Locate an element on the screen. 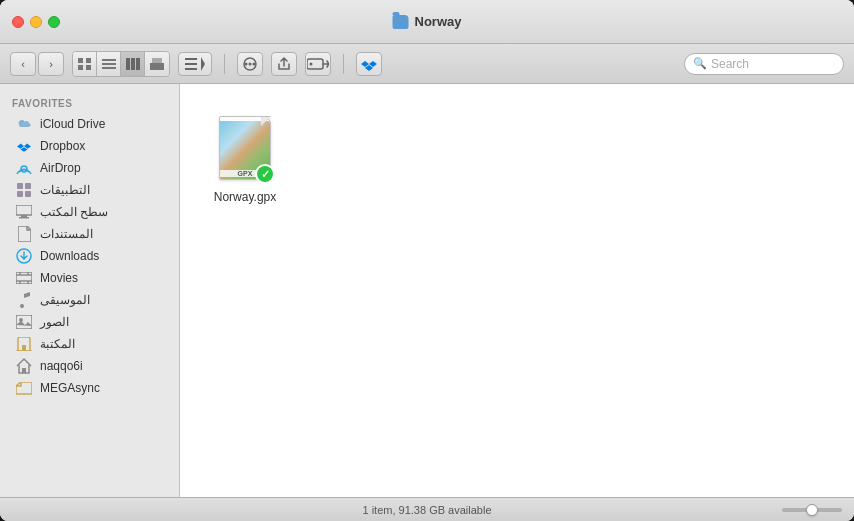 This screenshot has width=854, height=521. title-text: Norway is located at coordinates (438, 22).